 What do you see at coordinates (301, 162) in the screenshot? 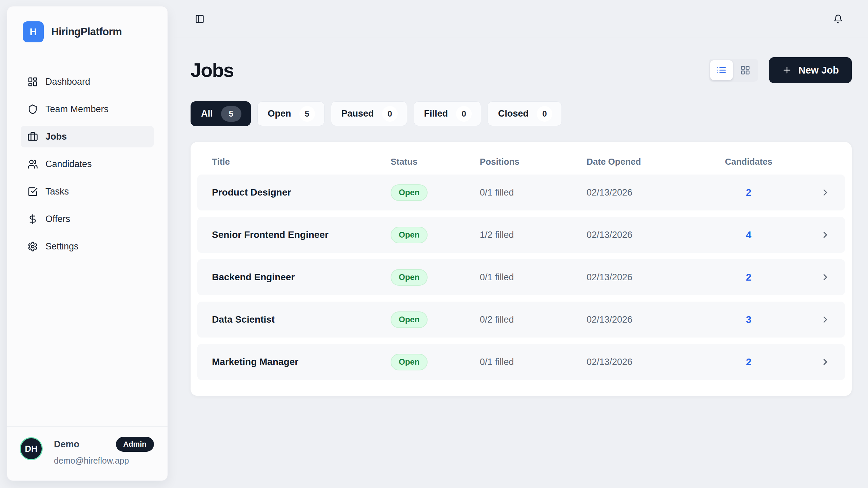
I see `column-title: Title` at bounding box center [301, 162].